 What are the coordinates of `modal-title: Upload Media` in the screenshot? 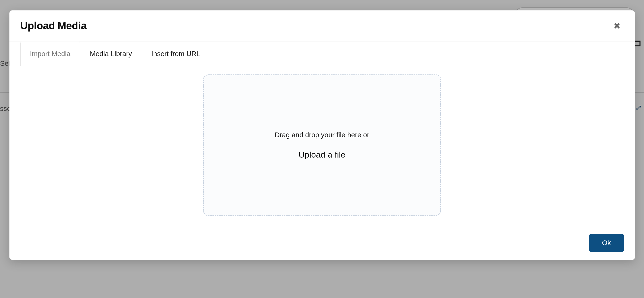 It's located at (54, 26).